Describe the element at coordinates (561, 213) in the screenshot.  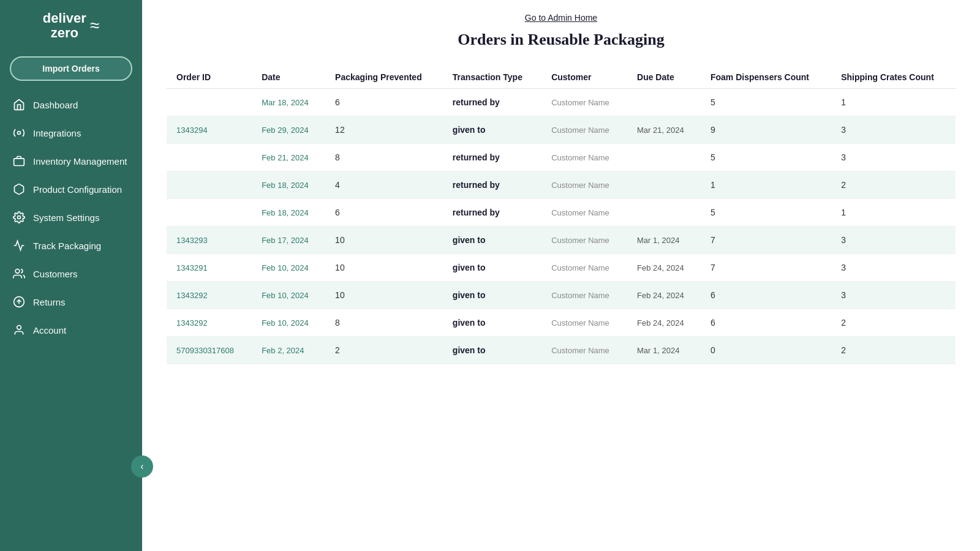
I see `table-row: Feb 18, 20246returned byCustomer Name51` at that location.